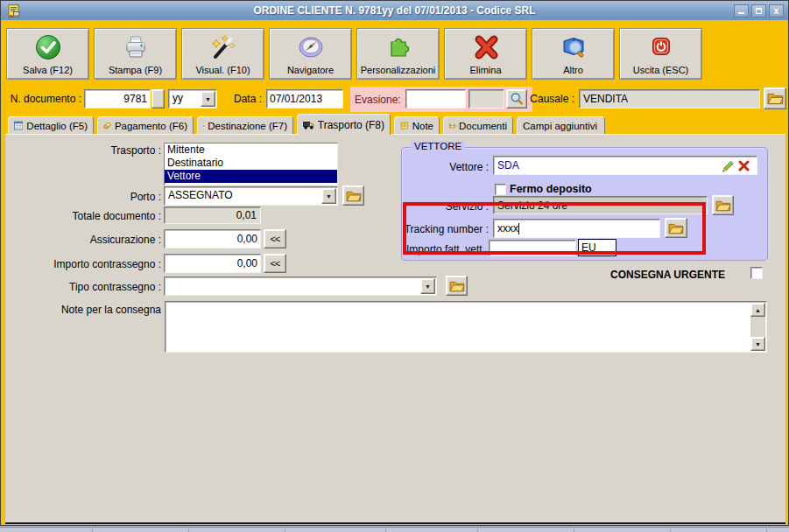 Image resolution: width=789 pixels, height=532 pixels. Describe the element at coordinates (436, 99) in the screenshot. I see `evasione-input` at that location.